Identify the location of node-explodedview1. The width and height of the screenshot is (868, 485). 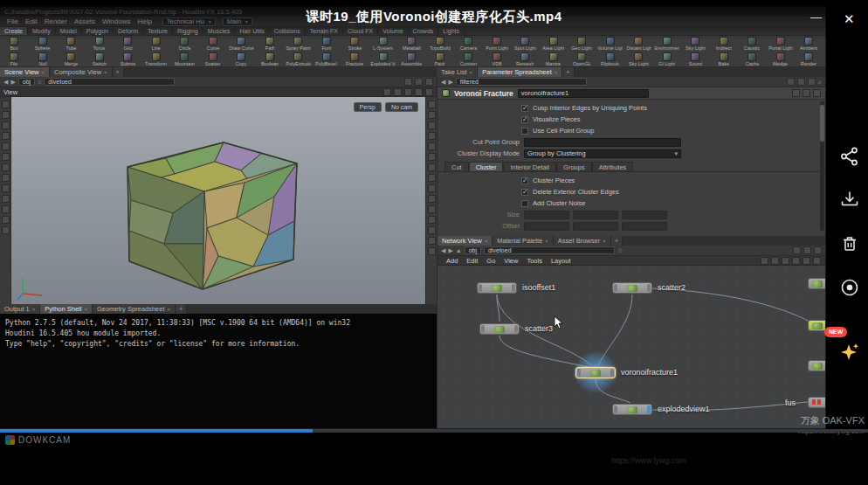
(632, 409).